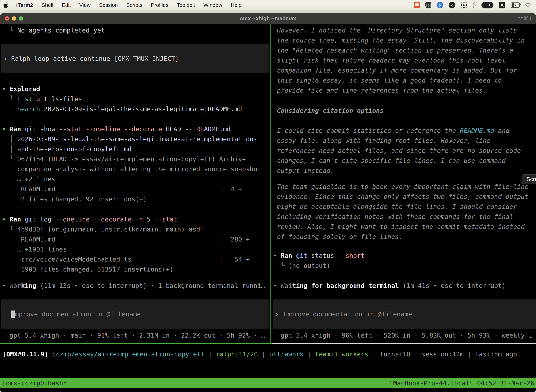  Describe the element at coordinates (404, 343) in the screenshot. I see `pane-bottom-border-right` at that location.